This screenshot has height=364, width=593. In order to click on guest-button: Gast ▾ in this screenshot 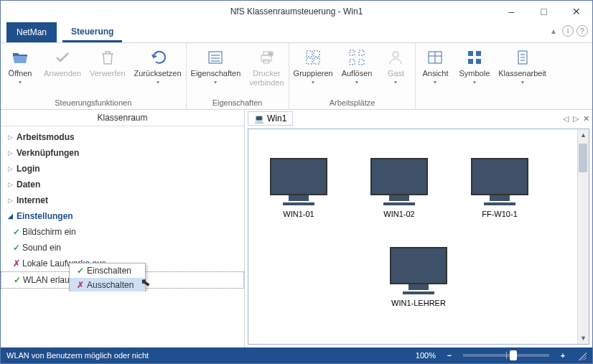, I will do `click(396, 70)`.